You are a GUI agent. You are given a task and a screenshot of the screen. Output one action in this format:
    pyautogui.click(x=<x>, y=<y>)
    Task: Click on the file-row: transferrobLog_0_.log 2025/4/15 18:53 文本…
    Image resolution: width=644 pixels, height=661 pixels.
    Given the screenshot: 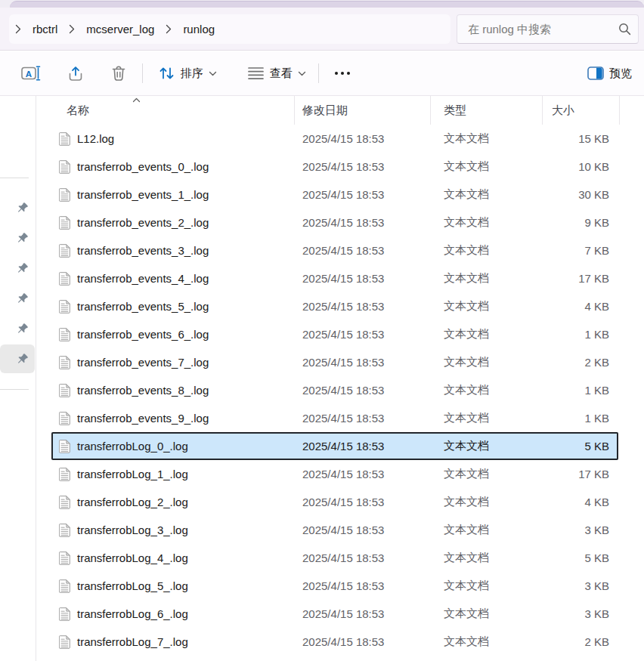 What is the action you would take?
    pyautogui.click(x=335, y=446)
    